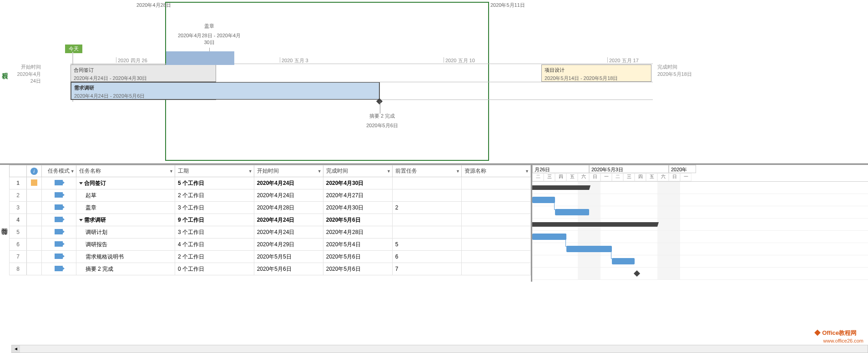 The height and width of the screenshot is (353, 868). Describe the element at coordinates (126, 244) in the screenshot. I see `name-cell: 调研报告` at that location.